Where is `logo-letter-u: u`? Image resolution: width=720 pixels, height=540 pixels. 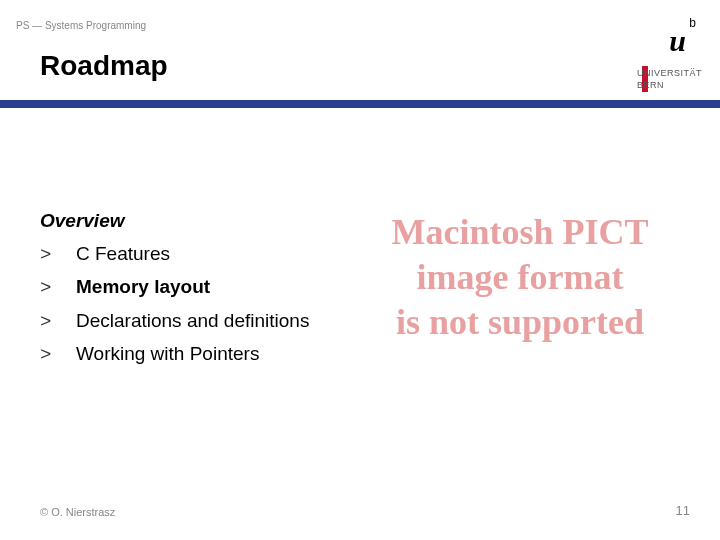 logo-letter-u: u is located at coordinates (678, 41).